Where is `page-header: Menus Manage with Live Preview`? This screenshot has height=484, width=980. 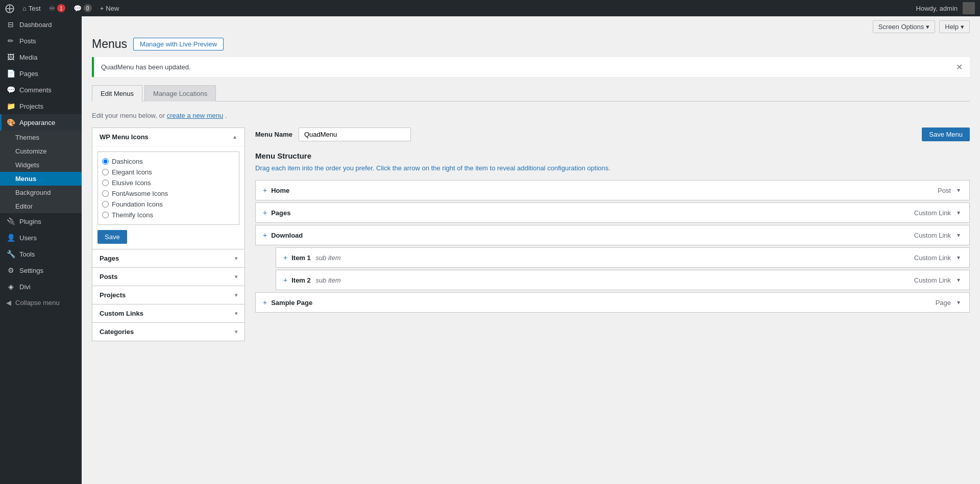
page-header: Menus Manage with Live Preview is located at coordinates (531, 44).